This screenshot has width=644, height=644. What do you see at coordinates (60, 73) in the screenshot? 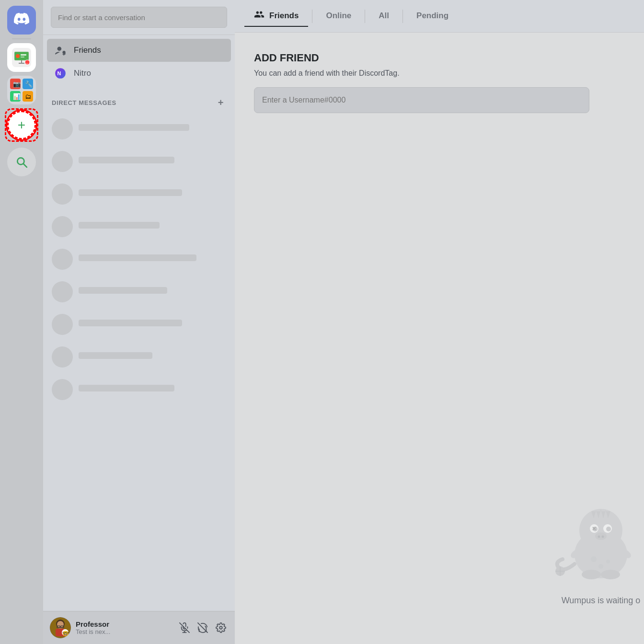
I see `nitro-nav-icon: N` at bounding box center [60, 73].